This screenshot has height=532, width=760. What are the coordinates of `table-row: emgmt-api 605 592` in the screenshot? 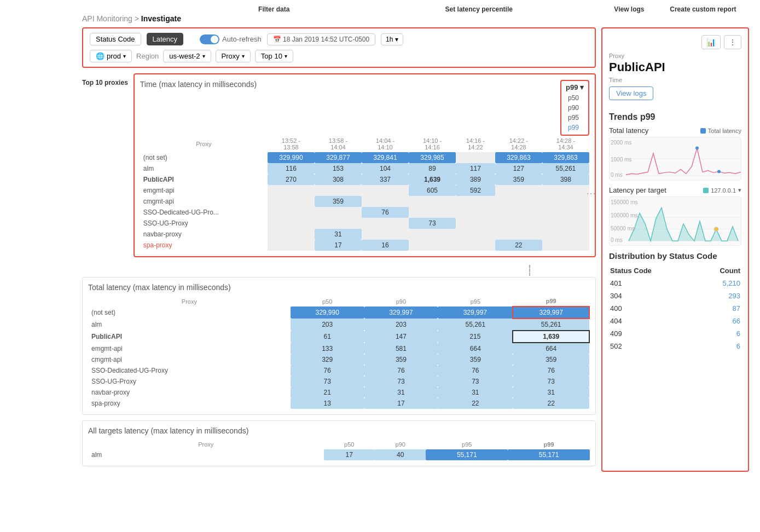 It's located at (364, 190).